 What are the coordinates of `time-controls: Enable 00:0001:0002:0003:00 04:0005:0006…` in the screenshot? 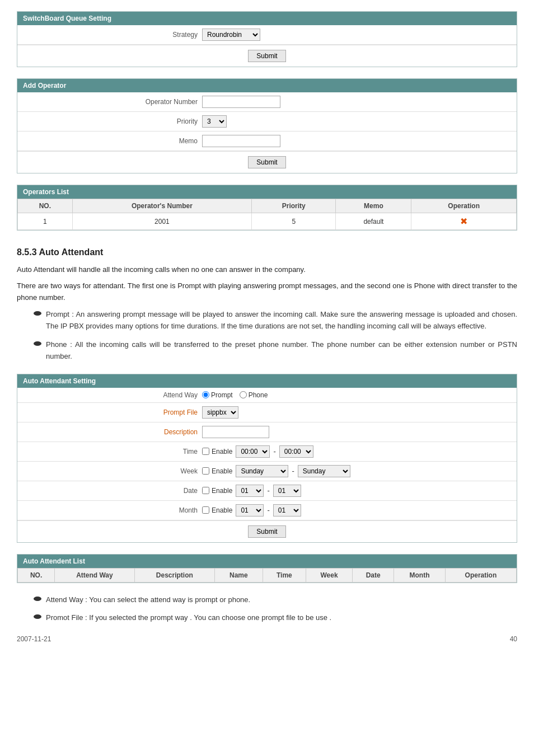 It's located at (357, 452).